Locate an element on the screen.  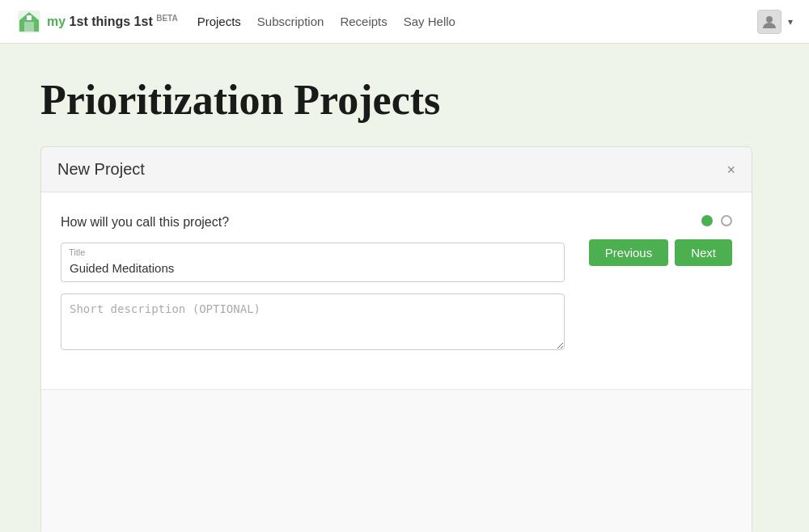
description-field-group is located at coordinates (312, 323).